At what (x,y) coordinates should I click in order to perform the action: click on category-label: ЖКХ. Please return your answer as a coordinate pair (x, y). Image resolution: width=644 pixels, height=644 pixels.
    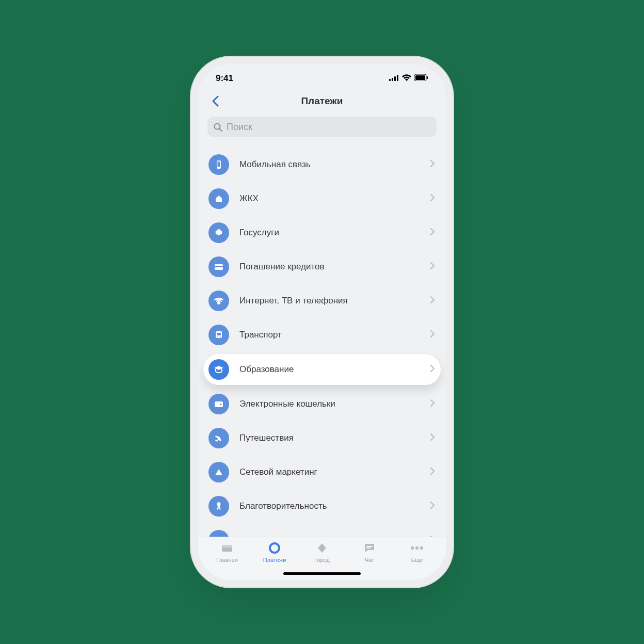
    Looking at the image, I should click on (330, 199).